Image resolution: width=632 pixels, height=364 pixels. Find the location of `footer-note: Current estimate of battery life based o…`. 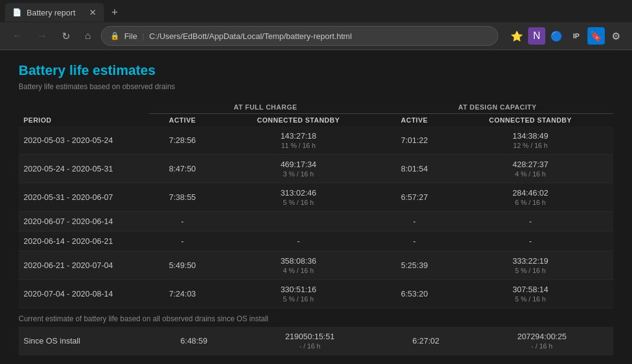

footer-note: Current estimate of battery life based o… is located at coordinates (316, 318).